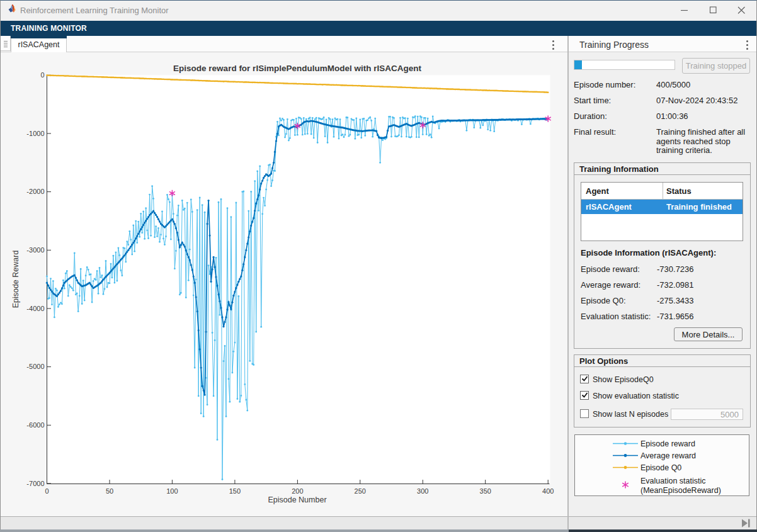  Describe the element at coordinates (548, 491) in the screenshot. I see `svg-text: 400` at that location.